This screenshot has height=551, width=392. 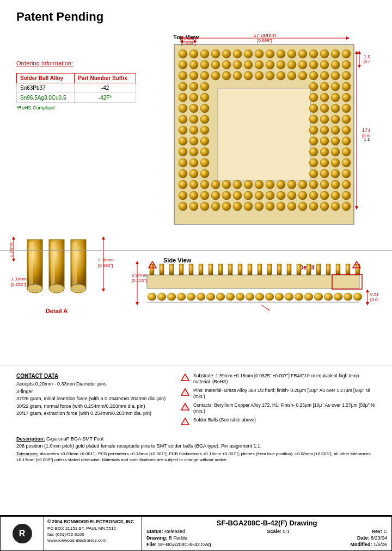 What do you see at coordinates (30, 439) in the screenshot?
I see `description-label: Description:` at bounding box center [30, 439].